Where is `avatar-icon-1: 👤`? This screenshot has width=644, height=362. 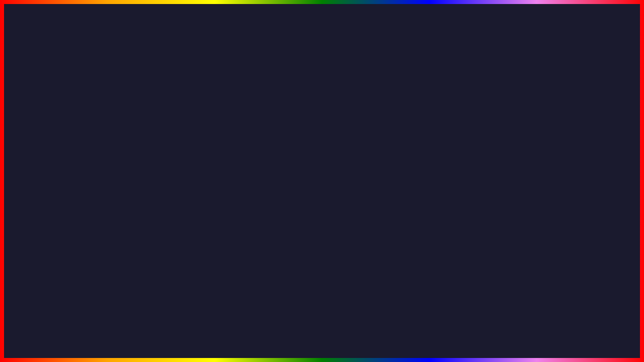 avatar-icon-1: 👤 is located at coordinates (283, 246).